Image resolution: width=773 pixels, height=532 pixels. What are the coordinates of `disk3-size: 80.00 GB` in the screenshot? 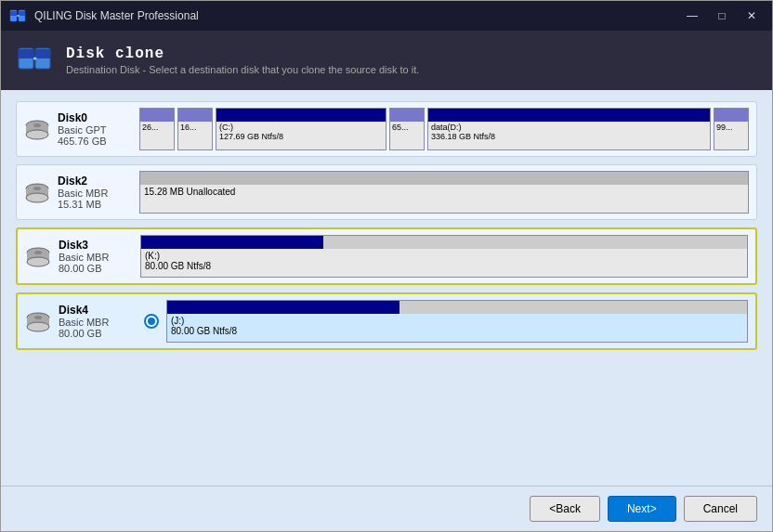 It's located at (96, 268).